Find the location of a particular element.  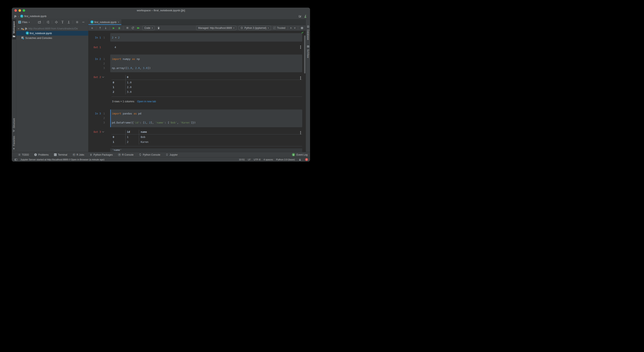

notebook-toolbar: + ↑ ↓ ▶ ▶▶ Code ▾ is located at coordinates (197, 28).